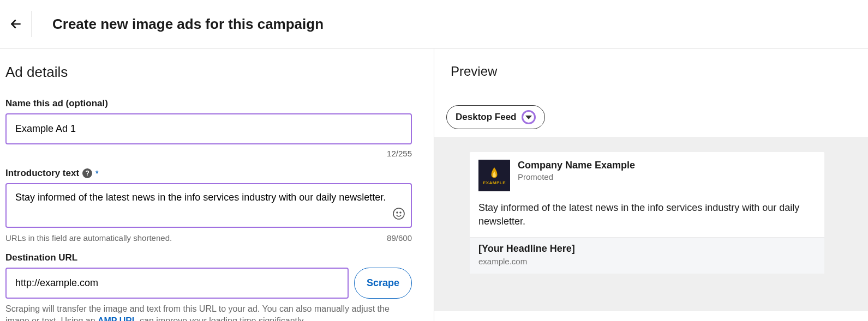 The width and height of the screenshot is (868, 321). Describe the element at coordinates (208, 207) in the screenshot. I see `intro-text-wrap` at that location.